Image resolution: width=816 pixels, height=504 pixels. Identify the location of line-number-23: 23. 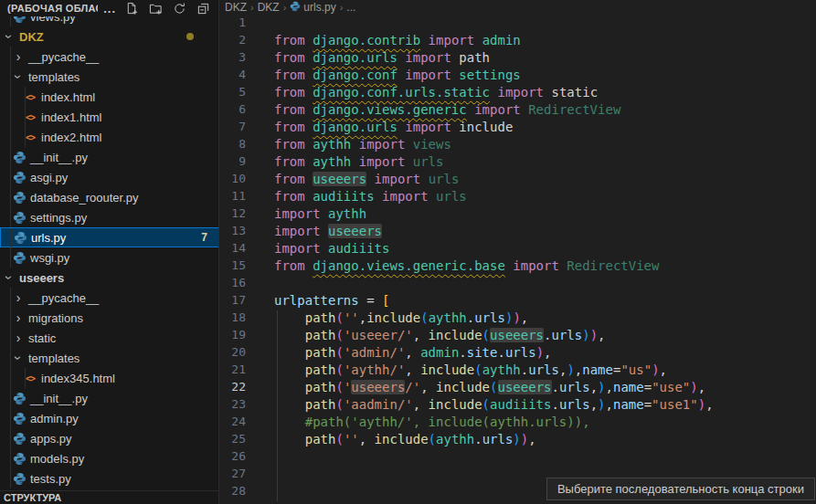
(233, 405).